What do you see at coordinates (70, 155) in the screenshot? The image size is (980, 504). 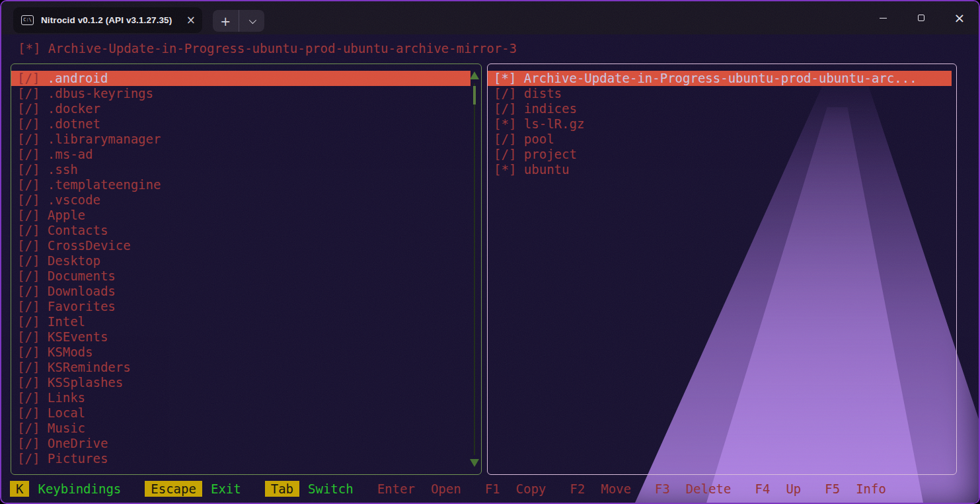 I see `file-name: .ms-ad` at bounding box center [70, 155].